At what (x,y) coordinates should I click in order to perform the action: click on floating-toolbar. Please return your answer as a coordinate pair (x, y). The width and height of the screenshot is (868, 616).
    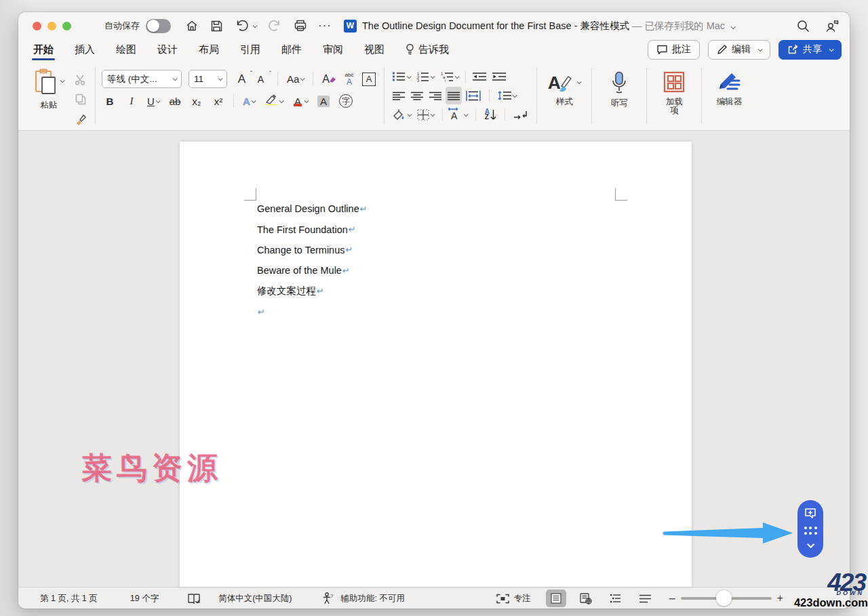
    Looking at the image, I should click on (810, 529).